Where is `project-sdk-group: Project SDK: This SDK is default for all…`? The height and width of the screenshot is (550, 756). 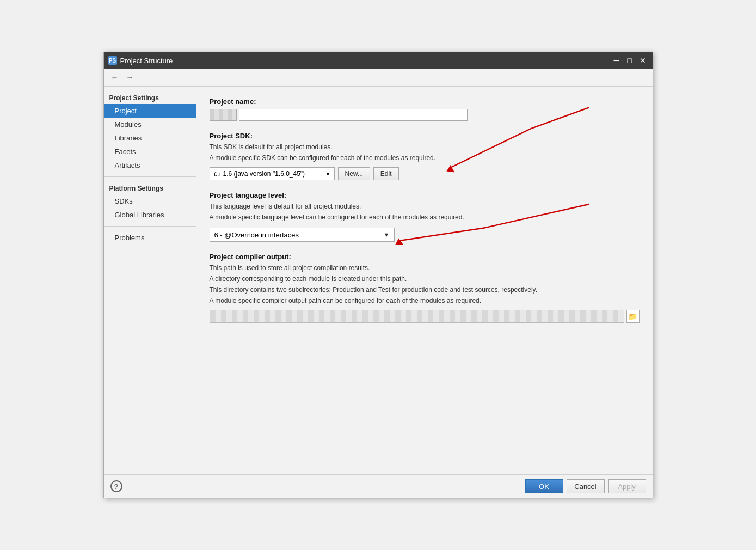
project-sdk-group: Project SDK: This SDK is default for all… is located at coordinates (425, 156).